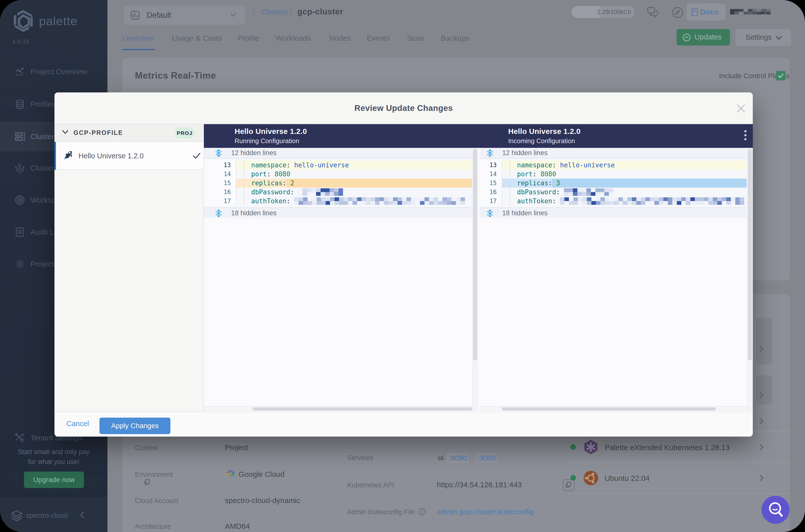 Image resolution: width=805 pixels, height=532 pixels. I want to click on service-port-8080: :8080, so click(458, 458).